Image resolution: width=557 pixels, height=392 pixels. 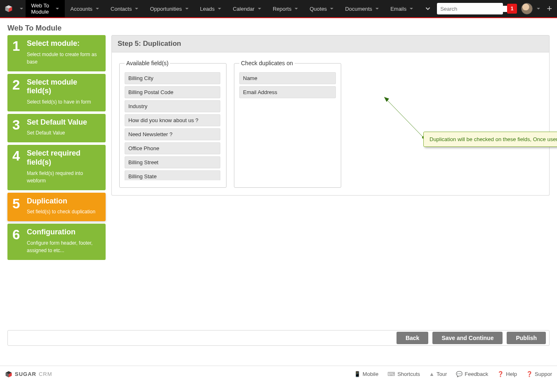 What do you see at coordinates (64, 232) in the screenshot?
I see `step-title: Configuration` at bounding box center [64, 232].